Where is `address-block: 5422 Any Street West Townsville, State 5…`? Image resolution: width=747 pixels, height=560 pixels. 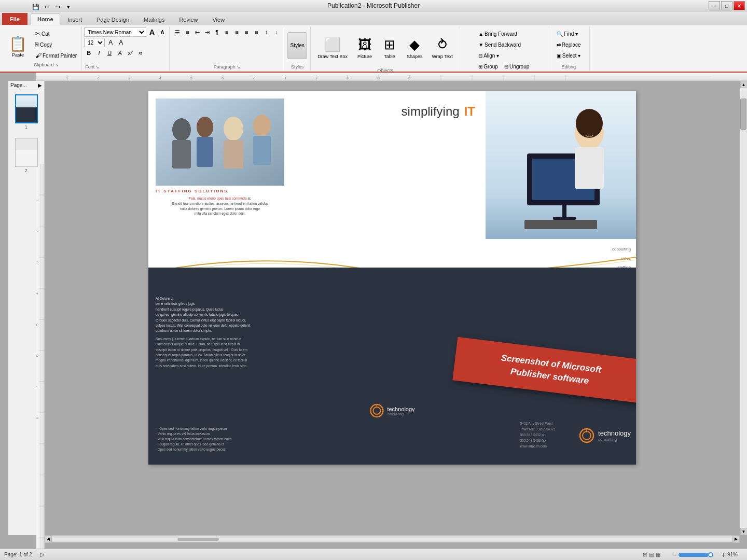
address-block: 5422 Any Street West Townsville, State 5… is located at coordinates (538, 435).